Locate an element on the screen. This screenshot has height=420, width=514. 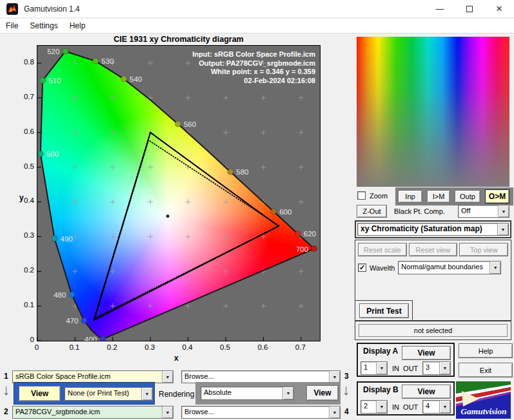
wavelength-label: 490 is located at coordinates (67, 239).